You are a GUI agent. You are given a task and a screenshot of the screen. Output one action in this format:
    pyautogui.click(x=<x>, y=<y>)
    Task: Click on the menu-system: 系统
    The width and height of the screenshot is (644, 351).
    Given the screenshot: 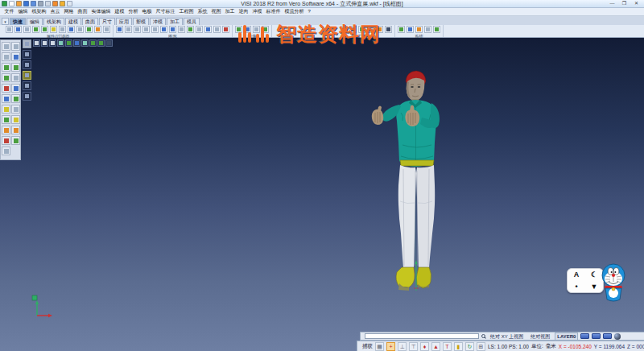 What is the action you would take?
    pyautogui.click(x=203, y=11)
    